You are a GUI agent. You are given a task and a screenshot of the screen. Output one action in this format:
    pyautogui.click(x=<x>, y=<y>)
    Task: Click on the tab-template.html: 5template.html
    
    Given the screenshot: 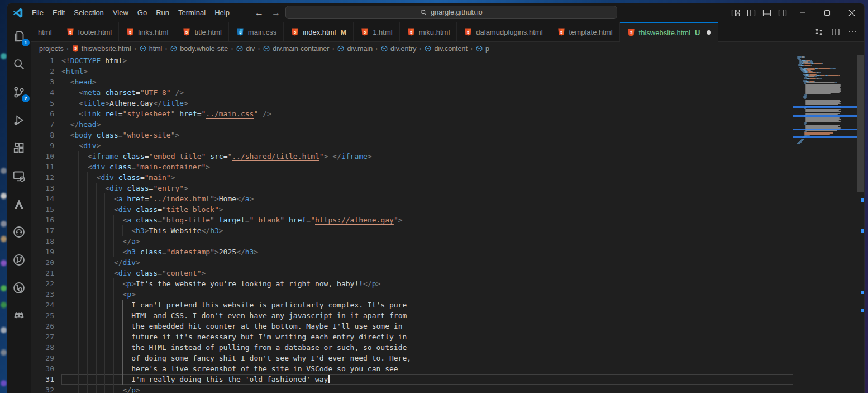 What is the action you would take?
    pyautogui.click(x=585, y=32)
    